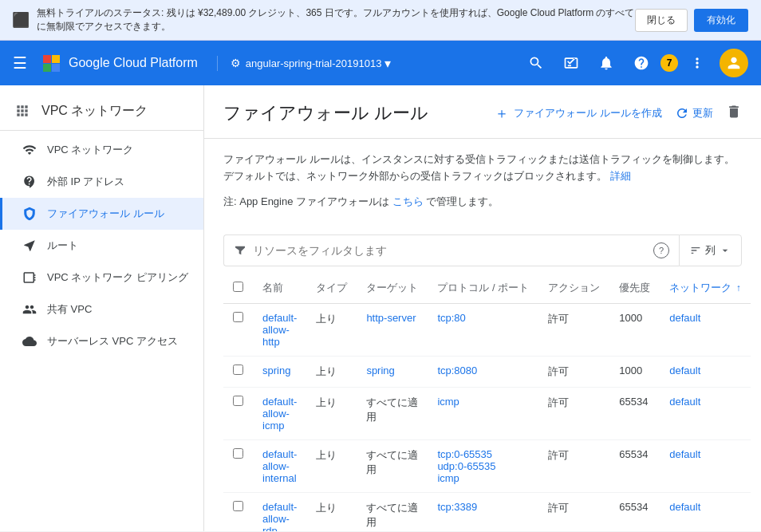  What do you see at coordinates (450, 250) in the screenshot?
I see `filter-input` at bounding box center [450, 250].